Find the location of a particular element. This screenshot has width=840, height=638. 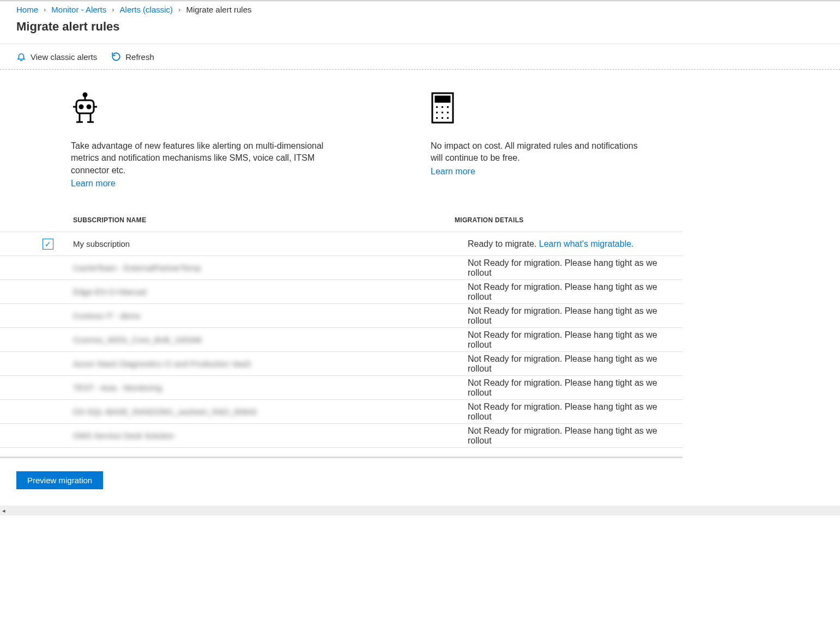

subscription-name-cell: Contoso IT - demo is located at coordinates (264, 316).